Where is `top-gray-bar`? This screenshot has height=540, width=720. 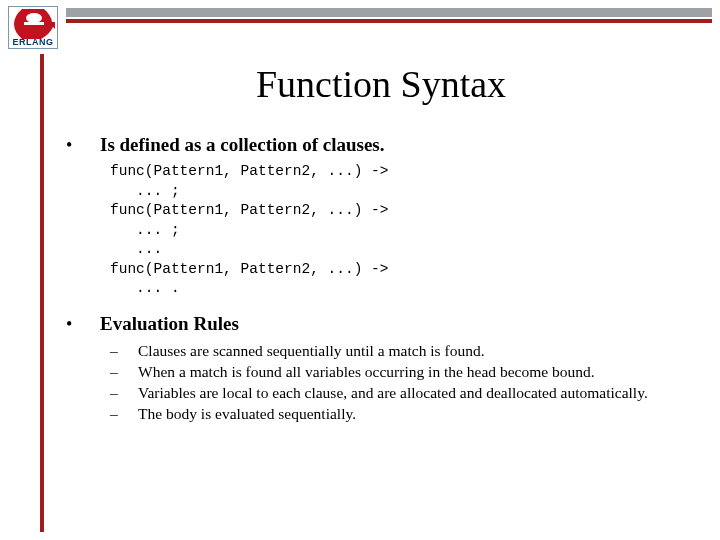
top-gray-bar is located at coordinates (389, 12).